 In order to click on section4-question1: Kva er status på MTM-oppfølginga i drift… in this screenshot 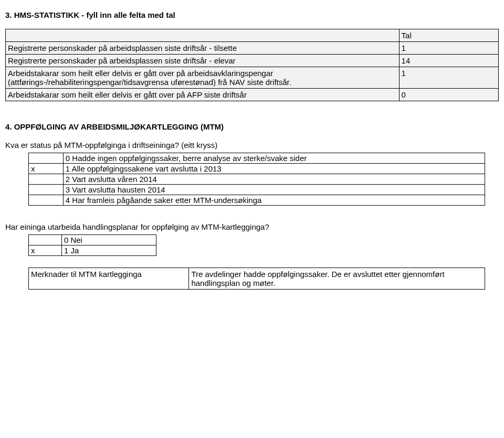, I will do `click(252, 145)`.